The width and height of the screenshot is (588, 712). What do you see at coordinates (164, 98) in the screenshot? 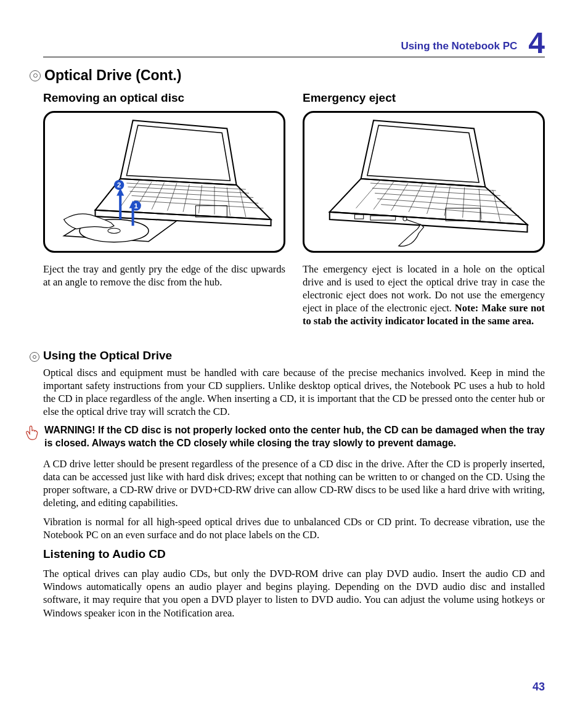
I see `heading-removing: Removing an optical disc` at bounding box center [164, 98].